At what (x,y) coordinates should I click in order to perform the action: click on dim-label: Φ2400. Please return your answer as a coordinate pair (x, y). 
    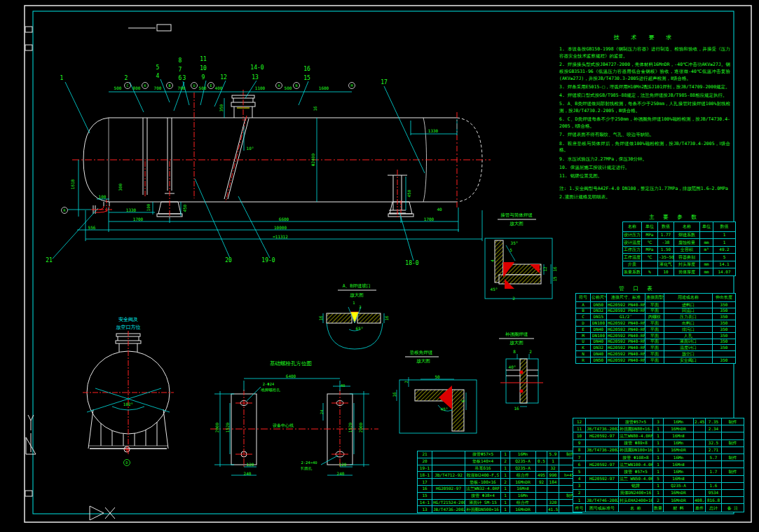
    Looking at the image, I should click on (313, 160).